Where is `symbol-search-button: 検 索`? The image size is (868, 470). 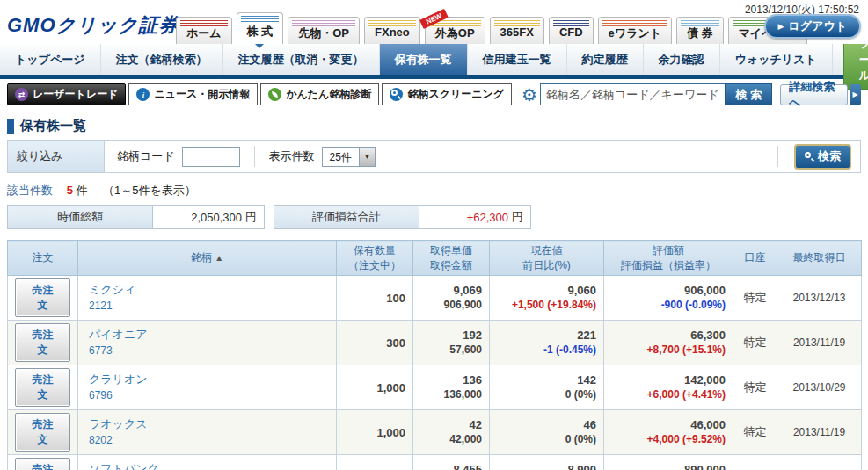 symbol-search-button: 検 索 is located at coordinates (748, 95).